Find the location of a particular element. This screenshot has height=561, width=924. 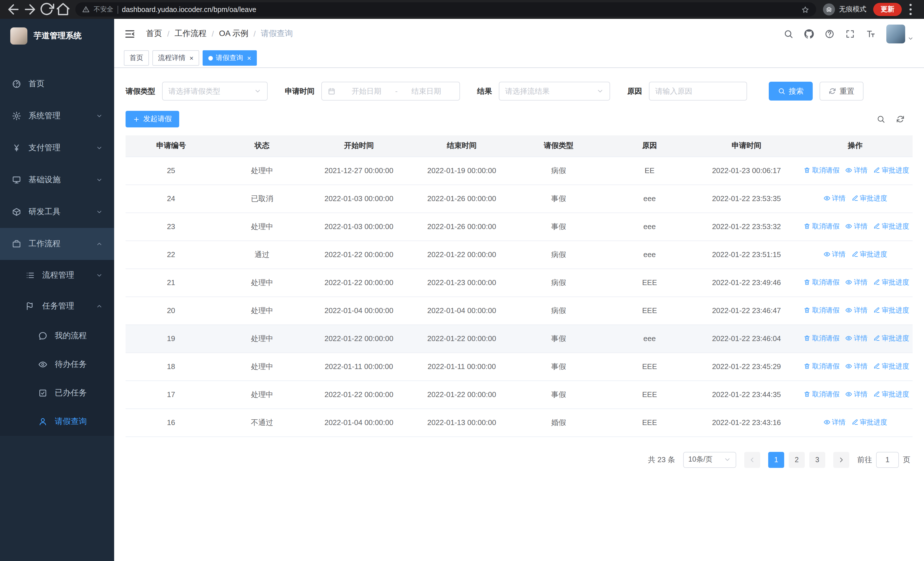

reload-icon is located at coordinates (46, 10).